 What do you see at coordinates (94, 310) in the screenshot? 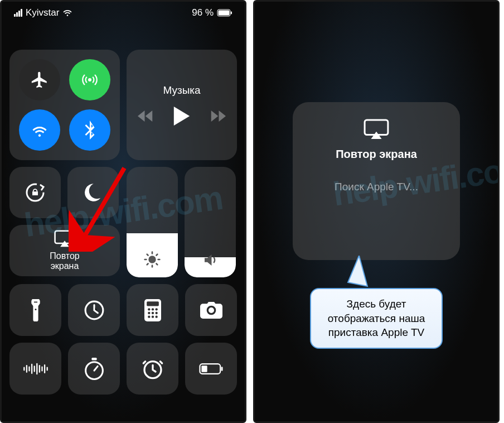
I see `timer-button` at bounding box center [94, 310].